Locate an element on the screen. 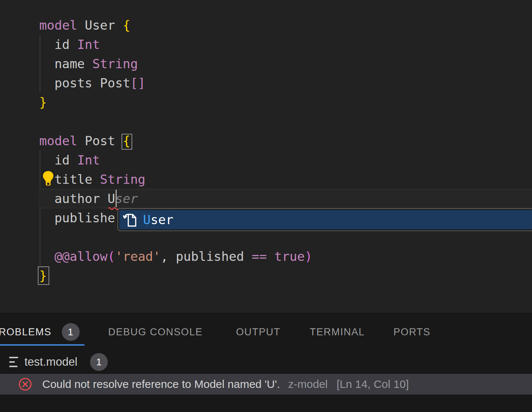  code-token: [] is located at coordinates (138, 83).